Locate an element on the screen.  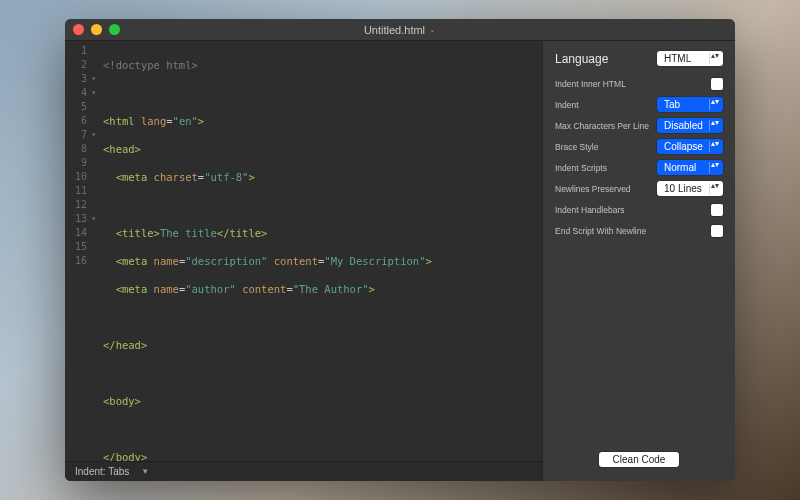
code-text: <body> is located at coordinates (122, 401).